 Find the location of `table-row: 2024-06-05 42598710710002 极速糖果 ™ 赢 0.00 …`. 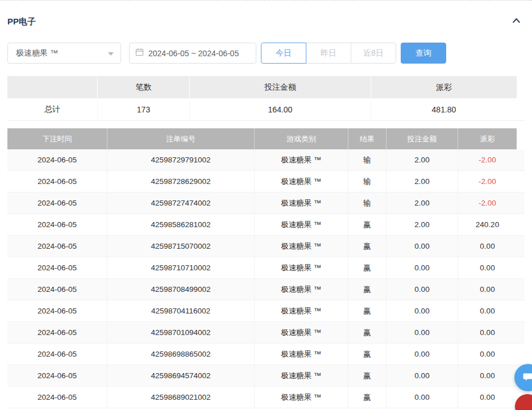

table-row: 2024-06-05 42598710710002 极速糖果 ™ 赢 0.00 … is located at coordinates (266, 268).